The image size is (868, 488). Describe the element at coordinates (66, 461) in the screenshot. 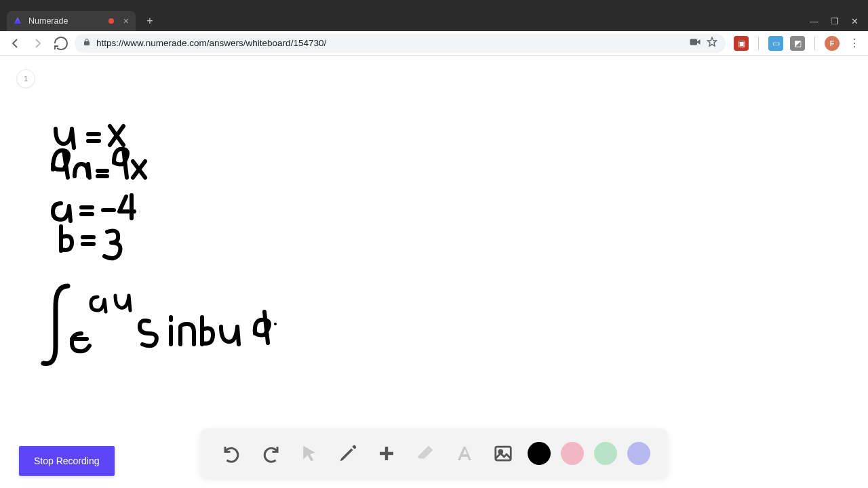

I see `stop-recording-button: Stop Recording` at that location.